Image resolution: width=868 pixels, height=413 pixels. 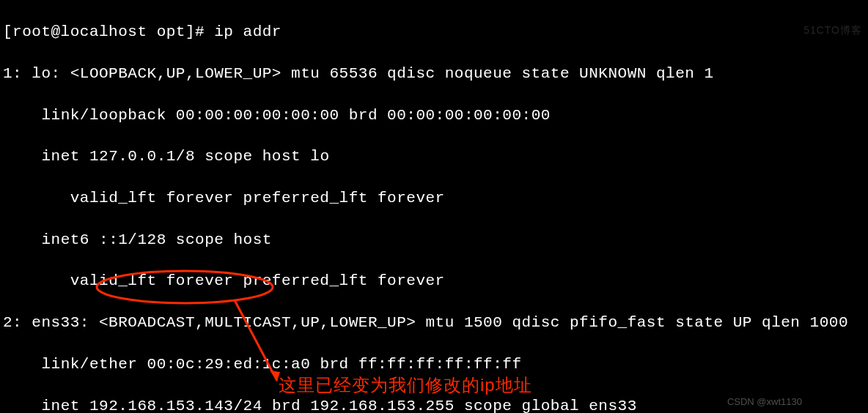 I want to click on watermark-text: 51CTO博客, so click(x=833, y=31).